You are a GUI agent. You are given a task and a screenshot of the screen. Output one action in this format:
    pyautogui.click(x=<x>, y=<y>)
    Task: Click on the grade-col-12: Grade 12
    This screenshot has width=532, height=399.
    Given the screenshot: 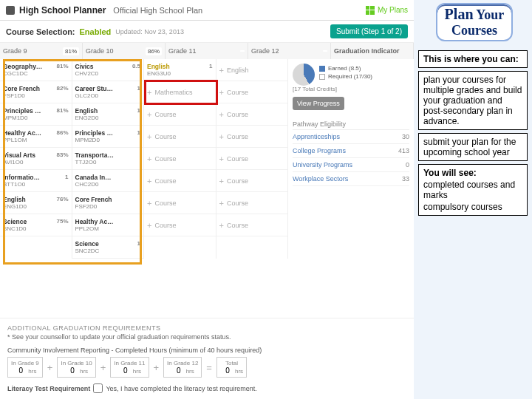 What is the action you would take?
    pyautogui.click(x=290, y=51)
    